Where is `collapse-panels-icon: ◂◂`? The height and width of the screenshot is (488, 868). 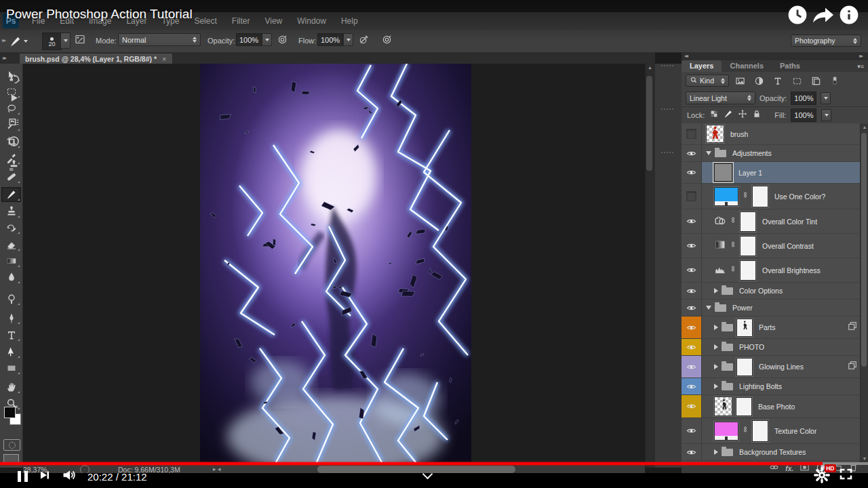
collapse-panels-icon: ◂◂ is located at coordinates (686, 56).